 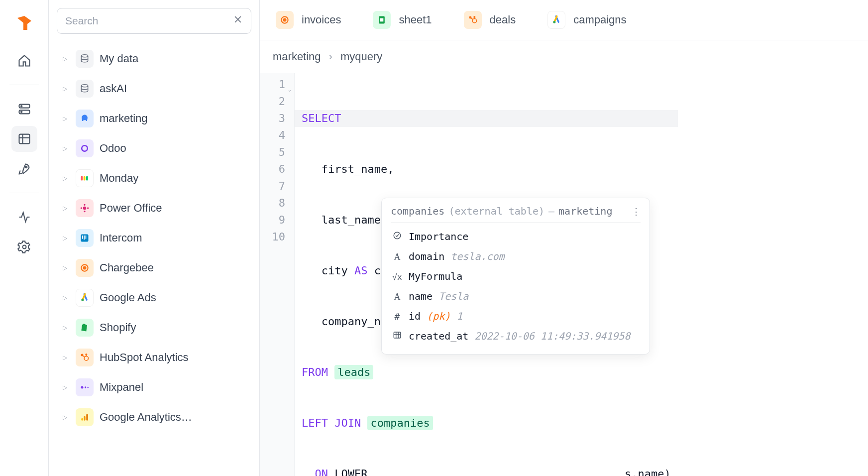 I want to click on tree-item: ▷ HubSpot Analytics, so click(x=157, y=357).